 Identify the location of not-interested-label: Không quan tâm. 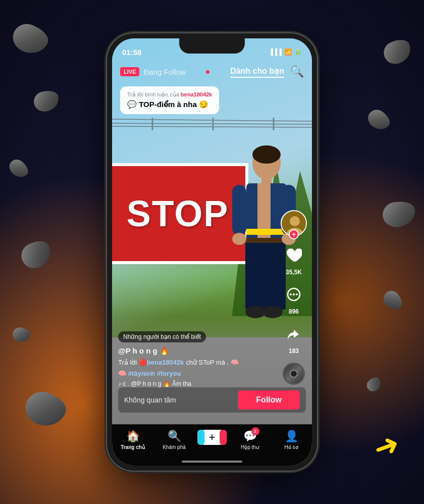
(150, 400).